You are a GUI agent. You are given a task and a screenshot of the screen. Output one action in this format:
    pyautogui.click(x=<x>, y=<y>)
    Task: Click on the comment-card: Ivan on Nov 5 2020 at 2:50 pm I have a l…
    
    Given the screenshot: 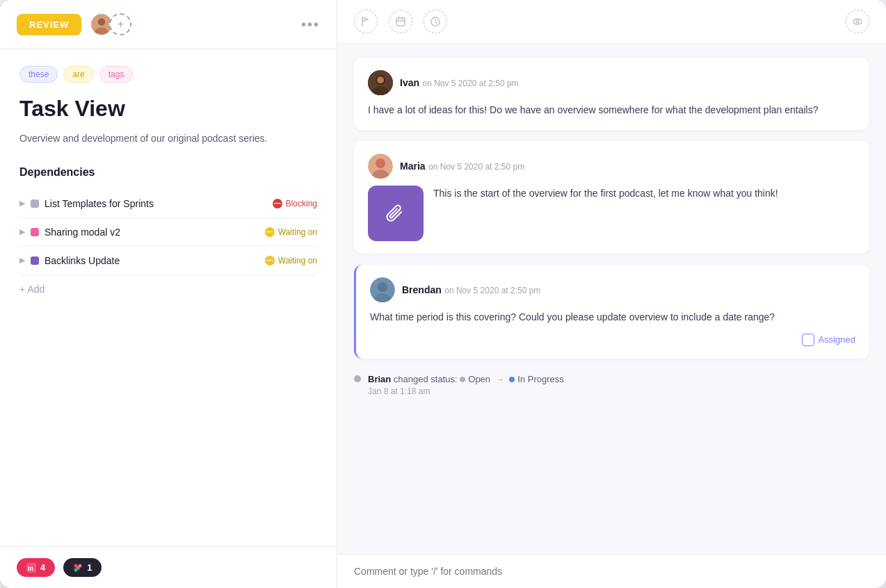 What is the action you would take?
    pyautogui.click(x=612, y=94)
    